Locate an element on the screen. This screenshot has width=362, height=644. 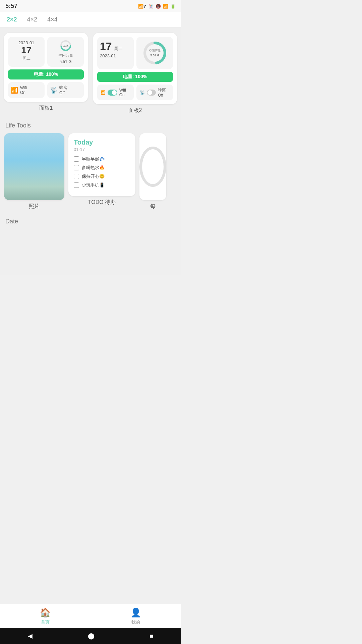
battery-status-icon: 🔋 is located at coordinates (173, 6).